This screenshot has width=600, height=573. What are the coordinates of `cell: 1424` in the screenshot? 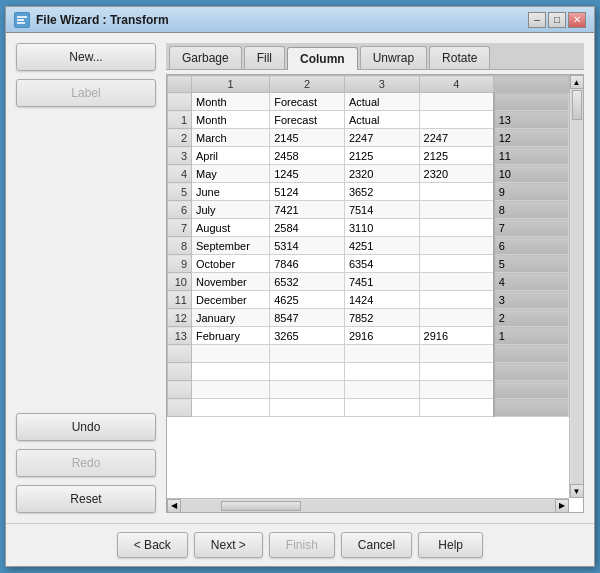 It's located at (382, 300).